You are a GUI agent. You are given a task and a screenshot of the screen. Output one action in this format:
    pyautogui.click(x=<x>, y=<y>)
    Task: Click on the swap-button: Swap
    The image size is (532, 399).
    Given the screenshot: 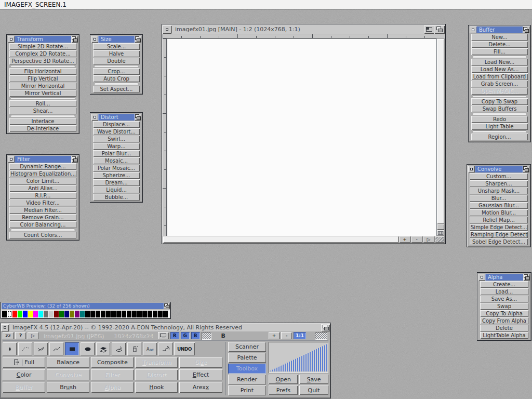 What is the action you would take?
    pyautogui.click(x=504, y=307)
    